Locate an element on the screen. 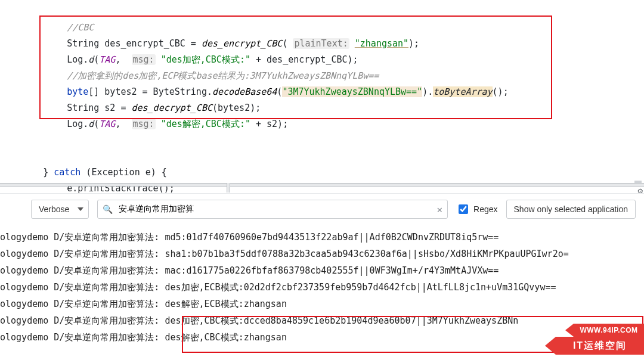  fn-name: des_encrypt_CBC is located at coordinates (242, 44).